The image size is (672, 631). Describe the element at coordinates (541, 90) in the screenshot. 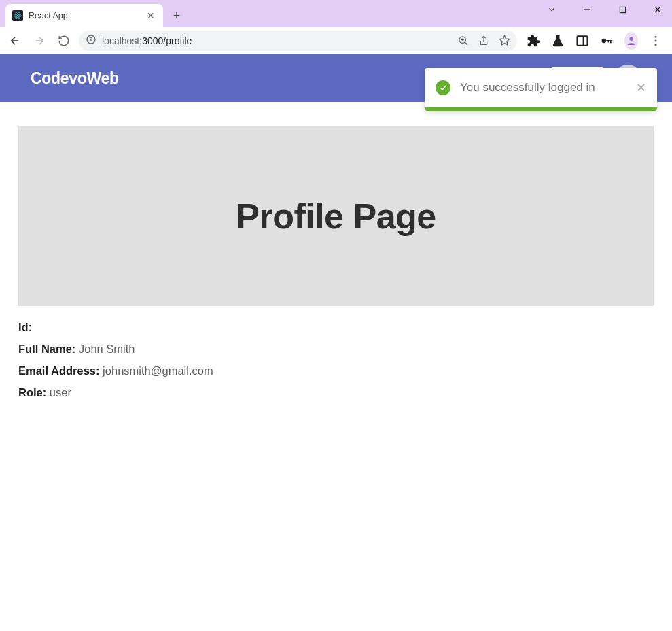

I see `toast-notification: You successfully logged in ✕` at that location.